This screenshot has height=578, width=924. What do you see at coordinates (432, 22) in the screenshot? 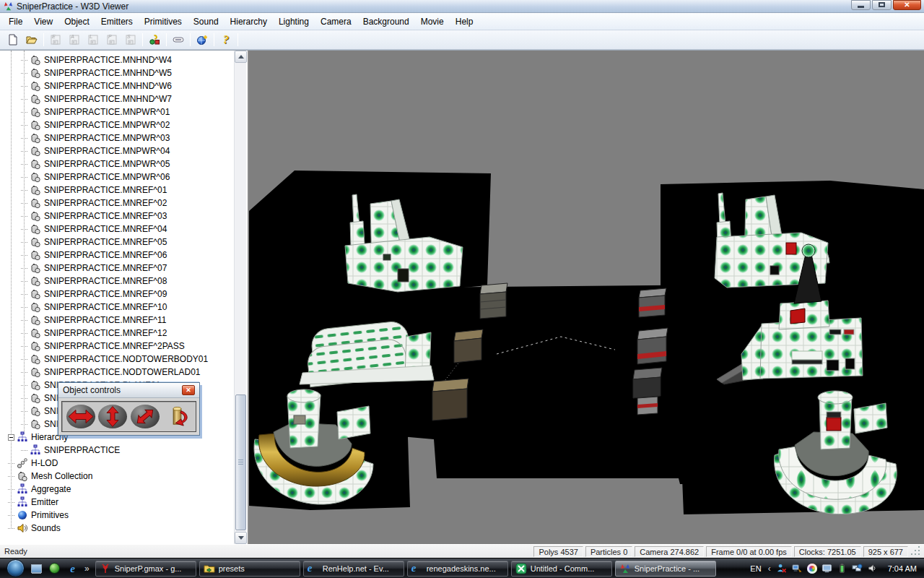
I see `menu-movie: Movie` at bounding box center [432, 22].